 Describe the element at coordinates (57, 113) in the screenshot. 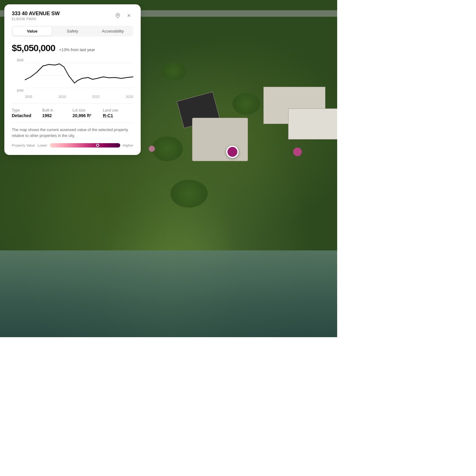

I see `prop-built: Built in 1992` at that location.